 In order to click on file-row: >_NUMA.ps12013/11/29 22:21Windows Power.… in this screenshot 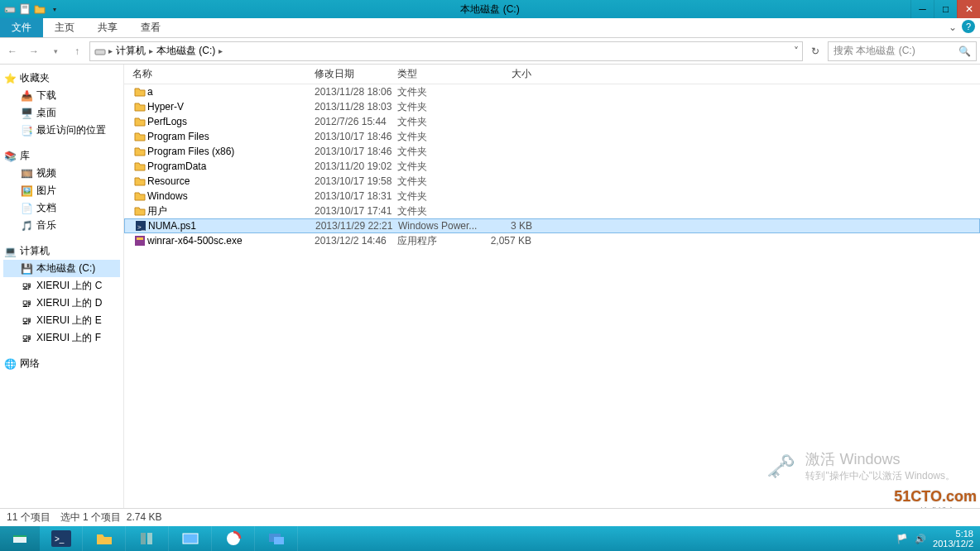, I will do `click(552, 226)`.